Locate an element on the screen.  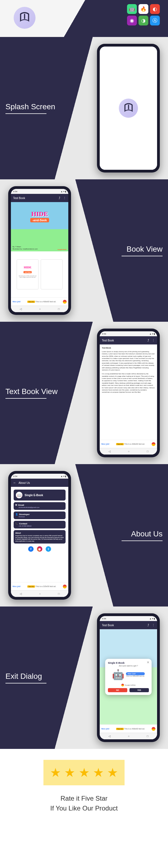
rating-section: ★ ★ ★ ★ ★ Rate it Five Star If You Like … is located at coordinates (84, 787).